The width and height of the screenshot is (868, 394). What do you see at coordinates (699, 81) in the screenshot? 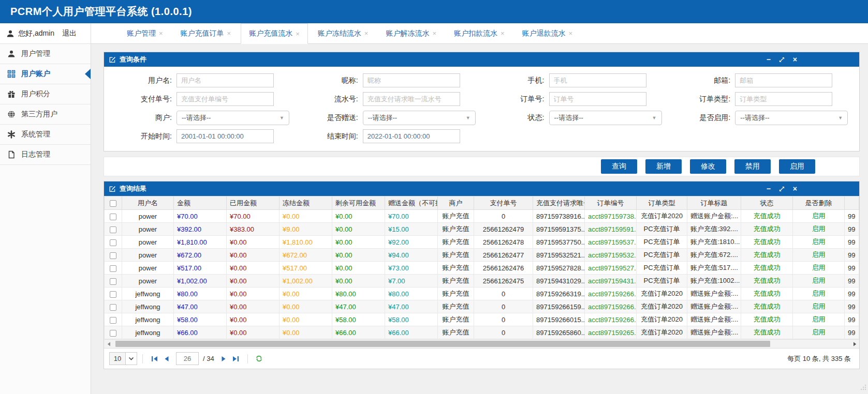
I see `field-label: 邮箱:` at bounding box center [699, 81].